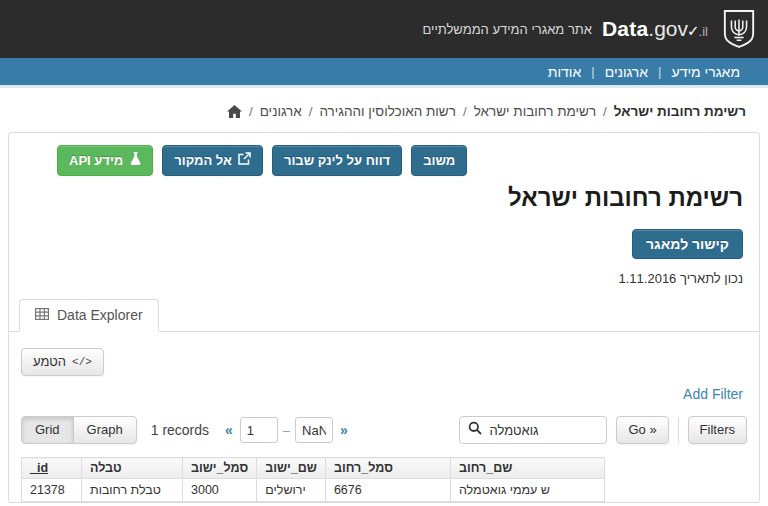 This screenshot has height=506, width=768. What do you see at coordinates (314, 468) in the screenshot?
I see `table-header-row: _id טבלה סמל_ישוב שם_ישוב סמל_רחוב שם_רח…` at bounding box center [314, 468].